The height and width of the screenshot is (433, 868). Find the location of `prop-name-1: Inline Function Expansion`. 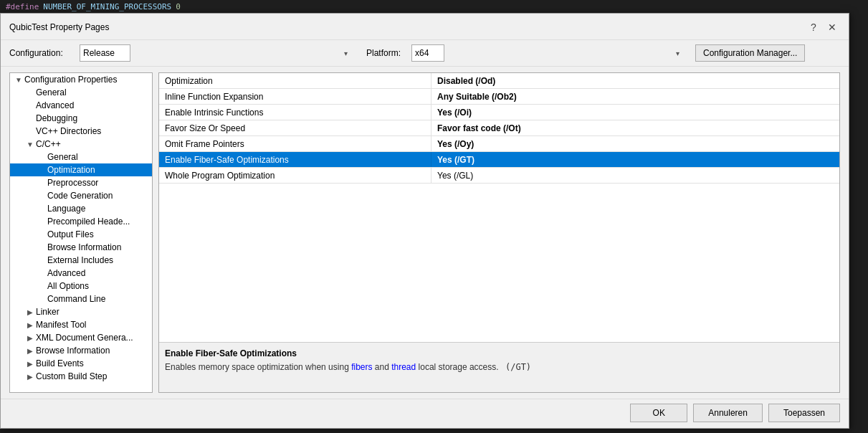

prop-name-1: Inline Function Expansion is located at coordinates (295, 96).